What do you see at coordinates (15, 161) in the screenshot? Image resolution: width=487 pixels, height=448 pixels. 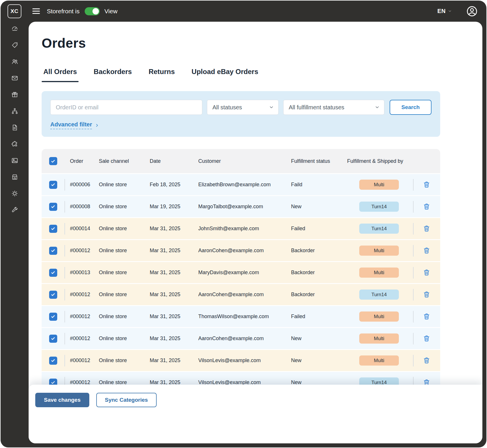 I see `sidebar-item-media` at bounding box center [15, 161].